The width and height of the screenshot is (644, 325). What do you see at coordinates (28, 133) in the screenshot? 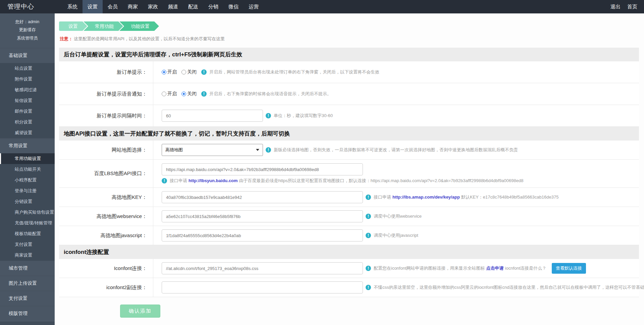
I see `sidebar-item-prestige-settings: 威望设置` at bounding box center [28, 133].